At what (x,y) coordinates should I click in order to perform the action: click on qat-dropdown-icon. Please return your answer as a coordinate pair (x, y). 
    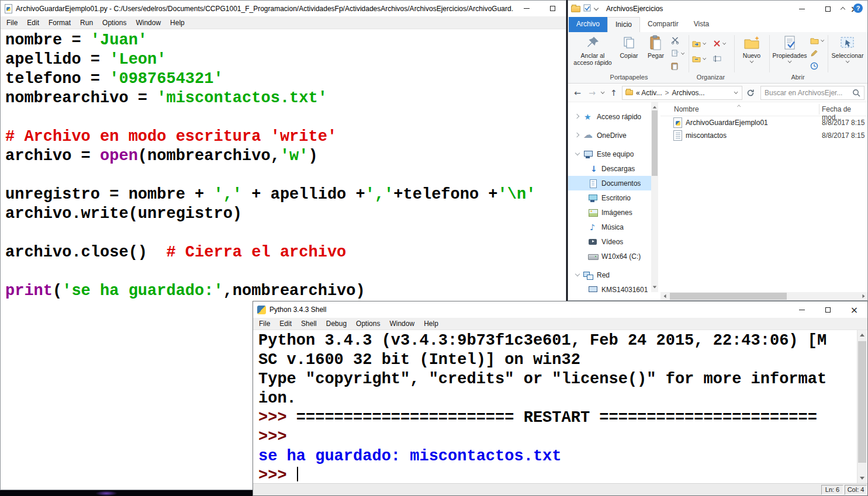
    Looking at the image, I should click on (596, 9).